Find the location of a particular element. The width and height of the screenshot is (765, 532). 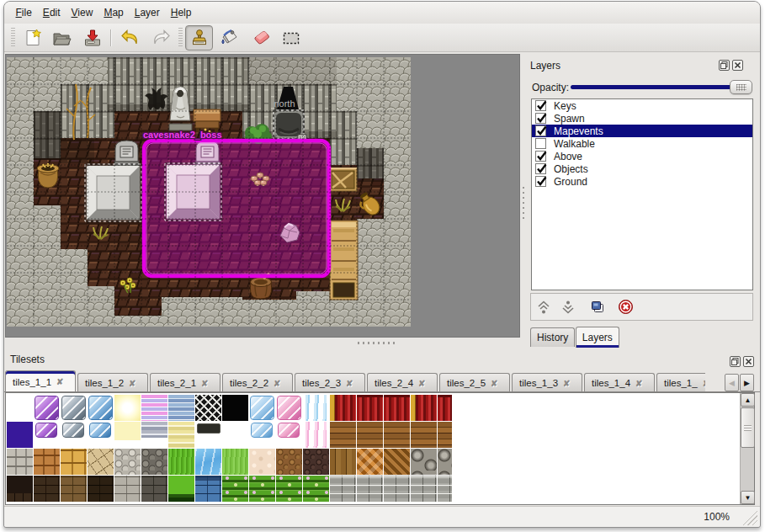

tile-waterP is located at coordinates (316, 434).